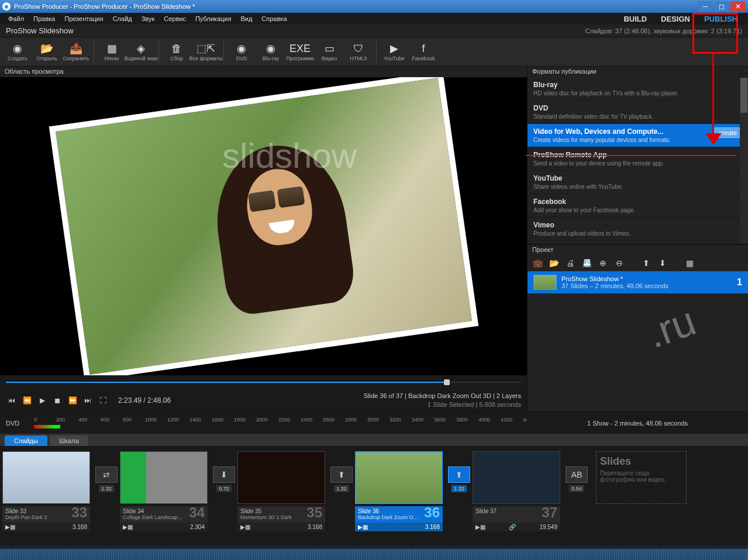  I want to click on toolbar-html5-button: 🛡HTML5, so click(359, 52).